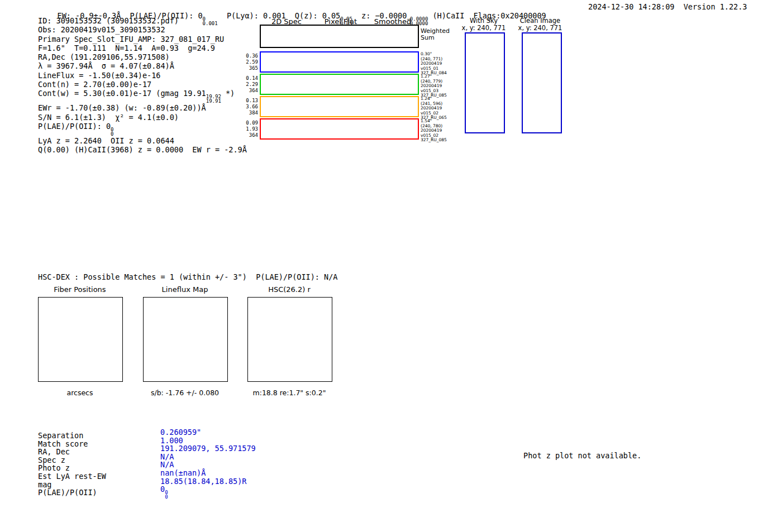 The width and height of the screenshot is (782, 532). What do you see at coordinates (188, 277) in the screenshot?
I see `hscdex-match-line: HSC-DEX : Possible Matches = 1 (within +…` at bounding box center [188, 277].